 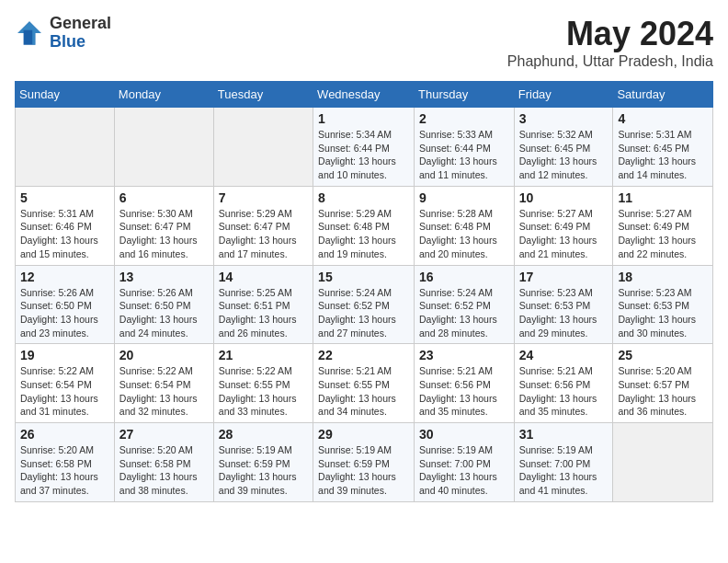 What do you see at coordinates (610, 42) in the screenshot?
I see `title-section: May 2024 Phaphund, Uttar Pradesh, India` at bounding box center [610, 42].